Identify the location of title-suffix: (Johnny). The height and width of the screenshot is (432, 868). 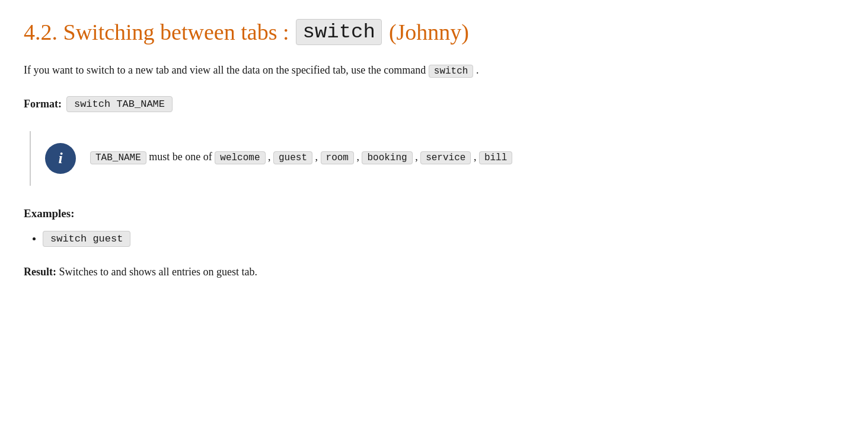
(429, 32).